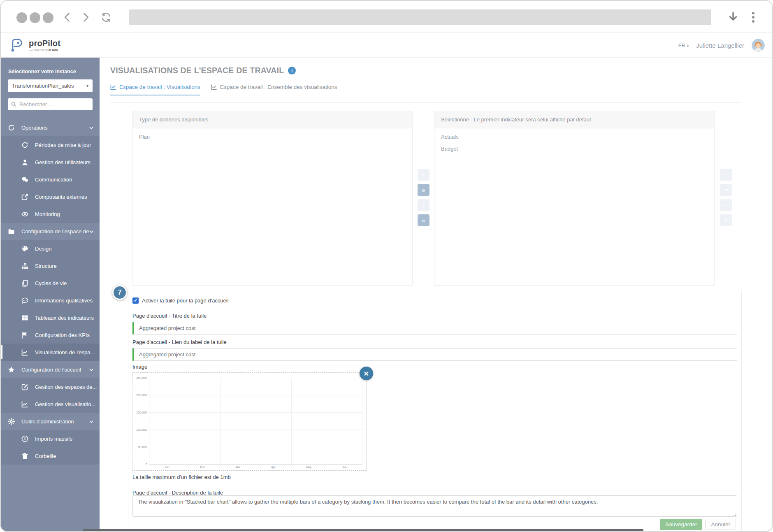 Image resolution: width=773 pixels, height=532 pixels. What do you see at coordinates (50, 249) in the screenshot?
I see `sidebar-item-design: Design` at bounding box center [50, 249].